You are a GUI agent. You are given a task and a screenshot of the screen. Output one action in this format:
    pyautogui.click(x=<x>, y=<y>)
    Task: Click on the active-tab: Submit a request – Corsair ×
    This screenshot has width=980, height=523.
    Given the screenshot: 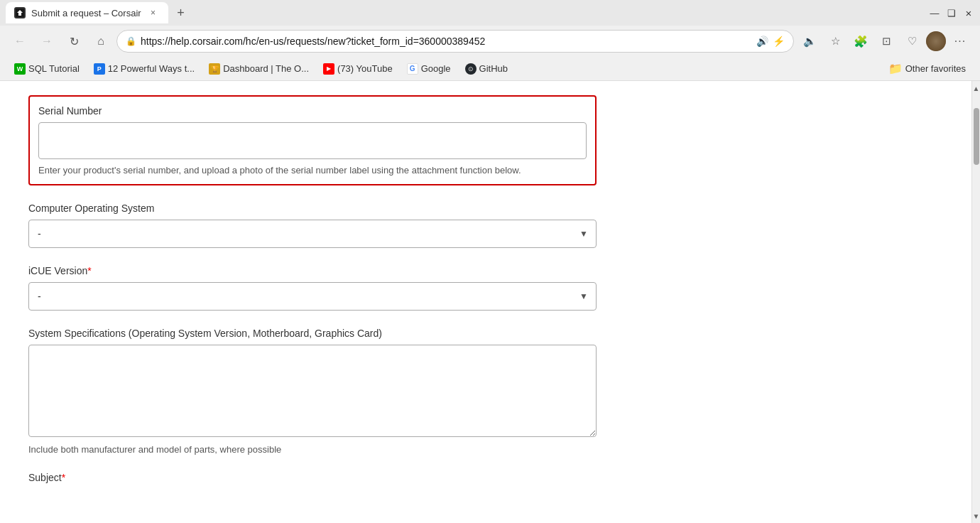 What is the action you would take?
    pyautogui.click(x=87, y=13)
    